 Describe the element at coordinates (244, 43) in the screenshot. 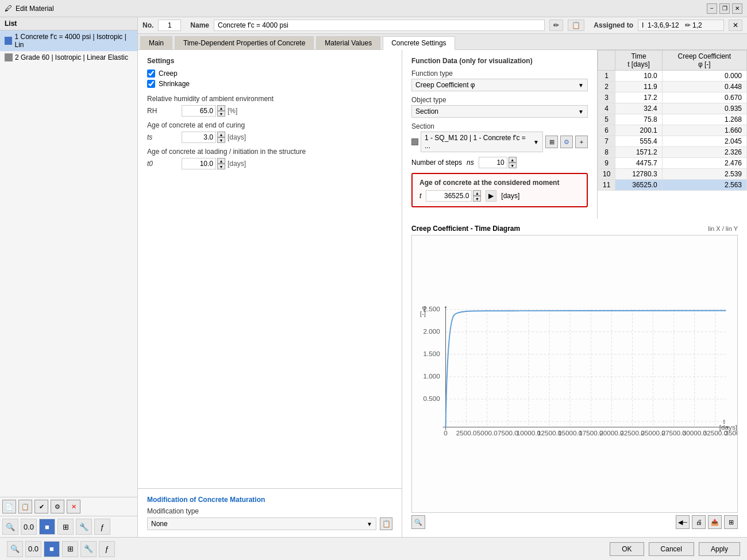

I see `tab-time-dependent: Time-Dependent Properties of Concrete` at that location.